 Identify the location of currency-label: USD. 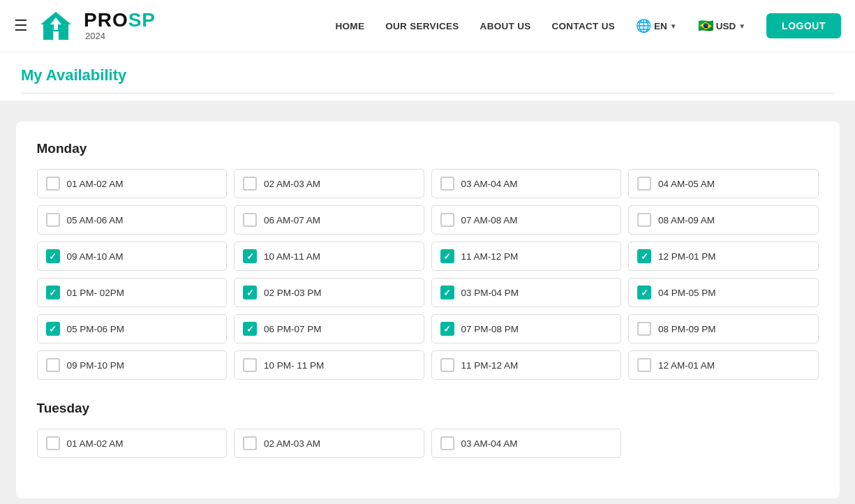
(726, 27).